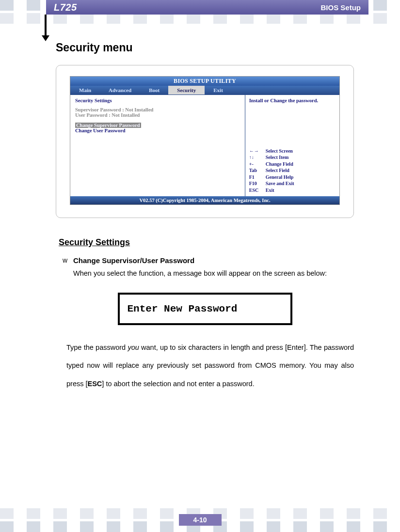 The height and width of the screenshot is (532, 400). Describe the element at coordinates (292, 171) in the screenshot. I see `bios-key-legend: ←→Select Screen ↑↓Select Item +-Change F…` at that location.